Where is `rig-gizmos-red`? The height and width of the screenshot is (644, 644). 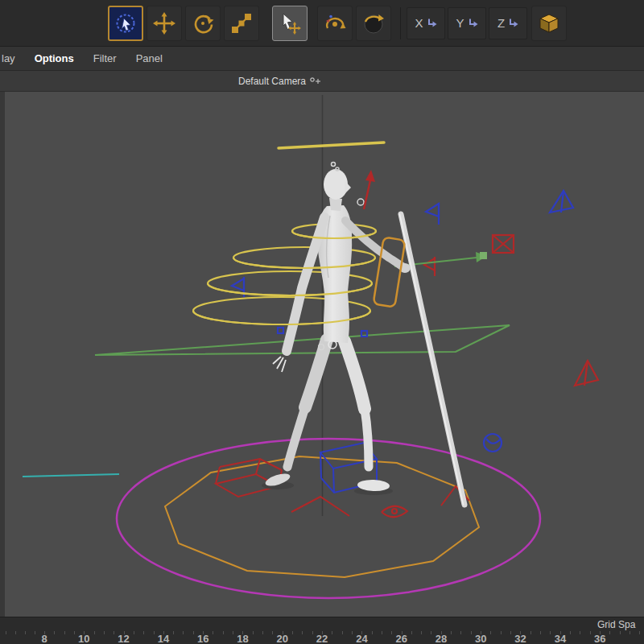 rig-gizmos-red is located at coordinates (511, 311).